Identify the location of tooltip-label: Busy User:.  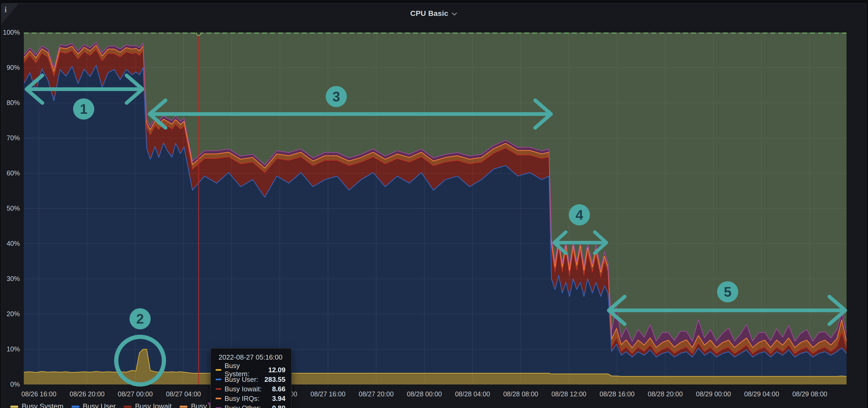
(243, 380).